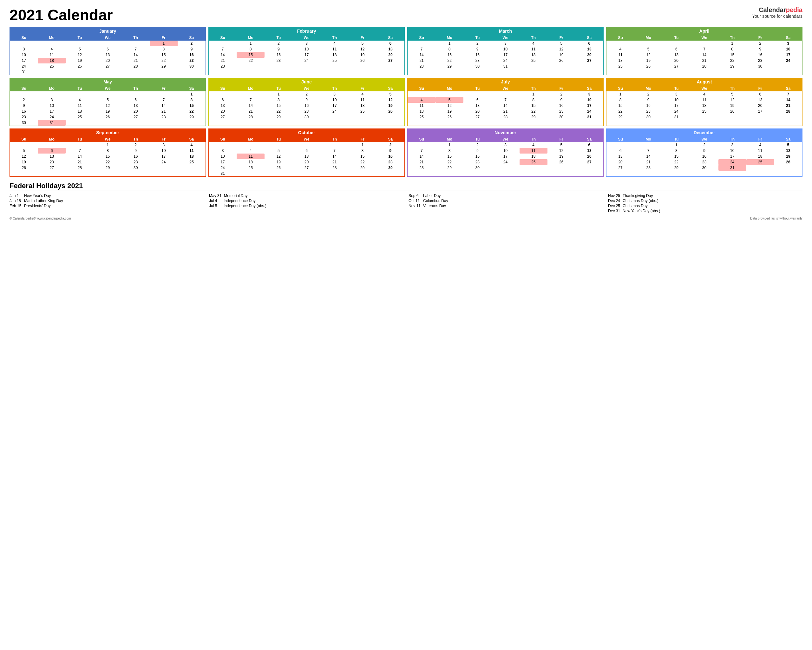 The height and width of the screenshot is (650, 812). I want to click on month-header-jul: July, so click(505, 82).